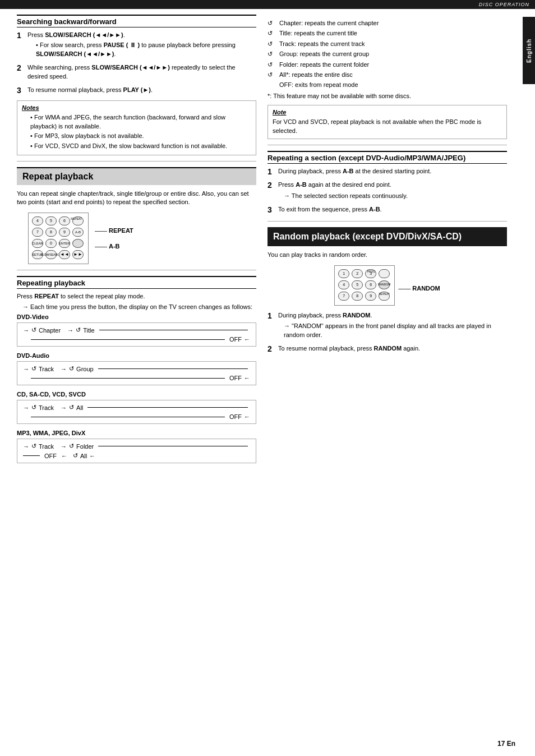  Describe the element at coordinates (344, 274) in the screenshot. I see `rand-1: 1` at that location.